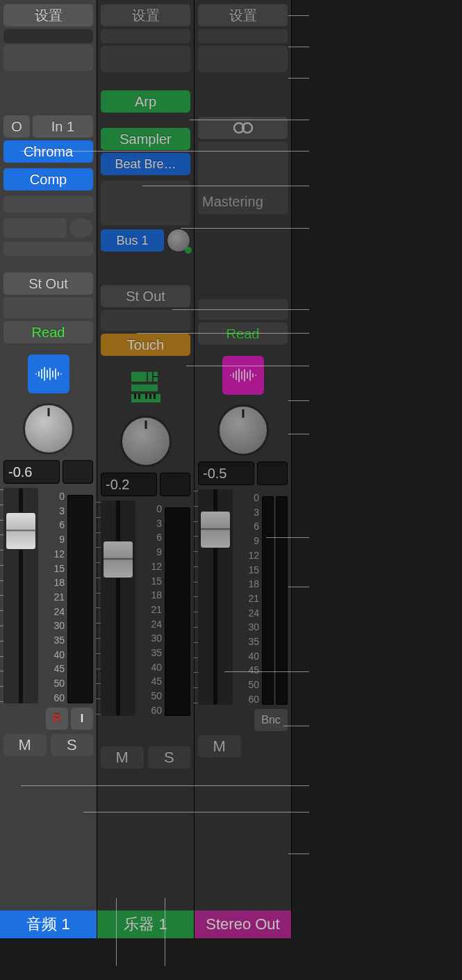  What do you see at coordinates (146, 164) in the screenshot?
I see `plugin-beatbreaker: Beat Bre…` at bounding box center [146, 164].